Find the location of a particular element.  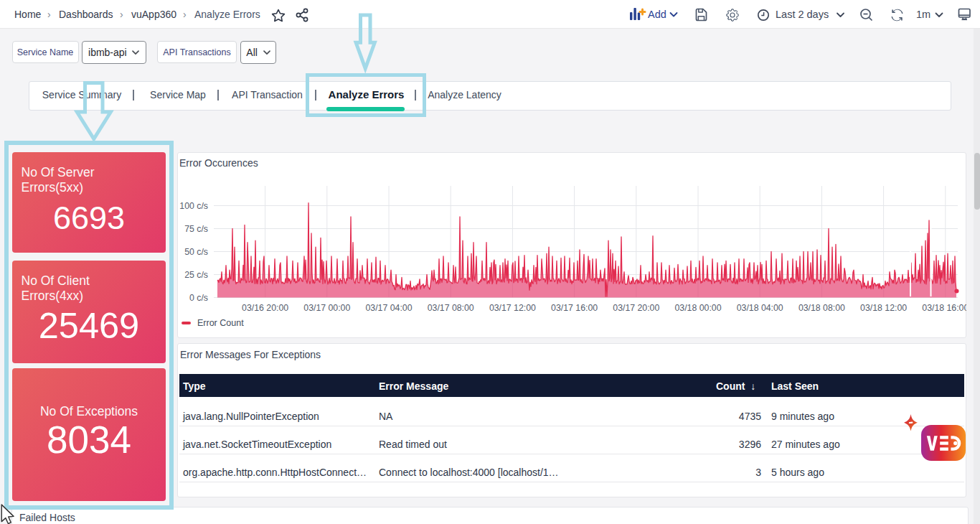

svg-text: 03/17 04:00 is located at coordinates (389, 308).